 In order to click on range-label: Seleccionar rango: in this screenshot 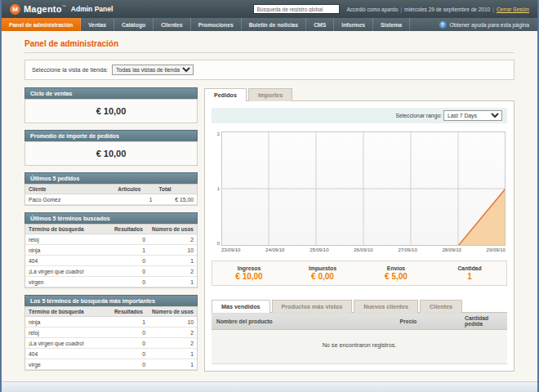, I will do `click(418, 116)`.